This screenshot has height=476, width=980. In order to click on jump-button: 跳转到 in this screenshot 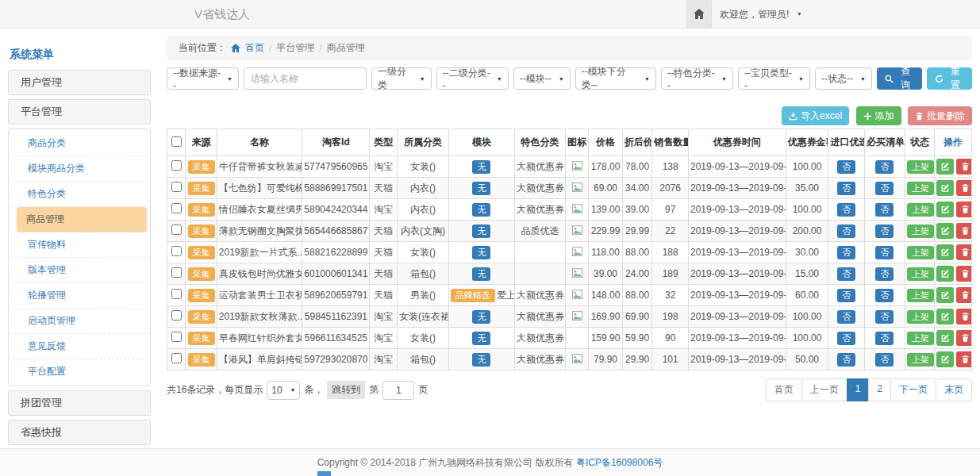, I will do `click(346, 390)`.